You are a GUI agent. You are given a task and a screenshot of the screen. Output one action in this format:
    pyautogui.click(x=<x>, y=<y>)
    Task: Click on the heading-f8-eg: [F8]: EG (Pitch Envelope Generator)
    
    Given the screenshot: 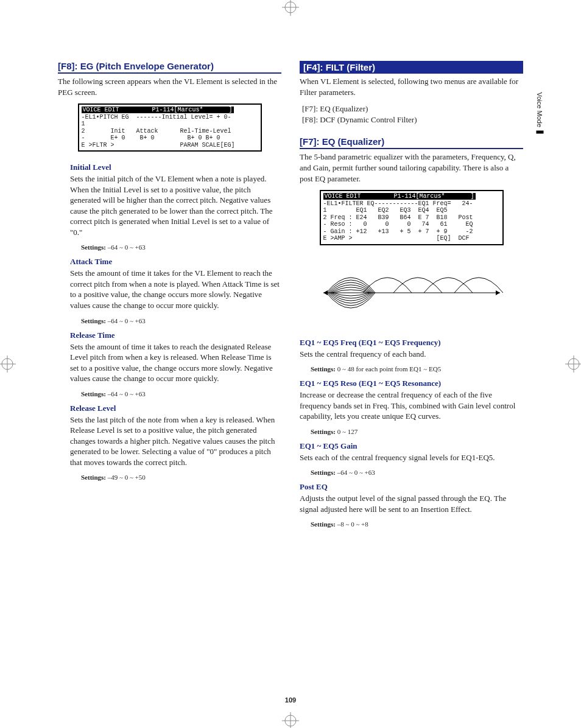 What is the action you would take?
    pyautogui.click(x=169, y=67)
    